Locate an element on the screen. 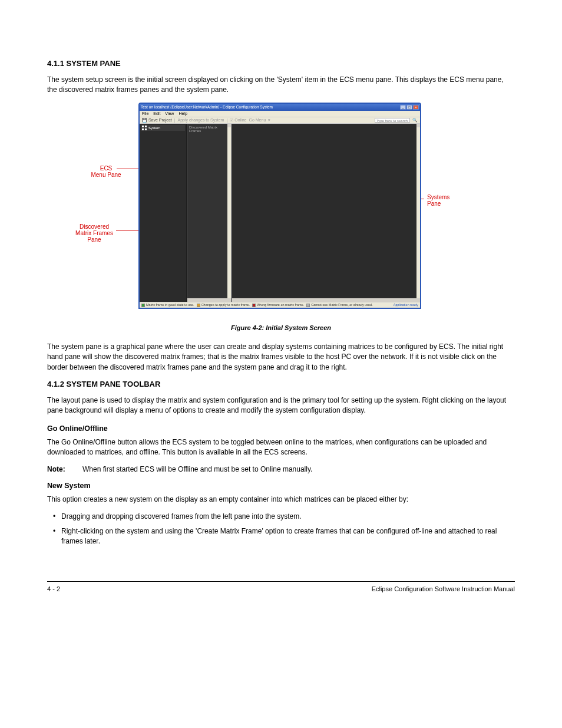 The width and height of the screenshot is (562, 728). systems-pane is located at coordinates (325, 213).